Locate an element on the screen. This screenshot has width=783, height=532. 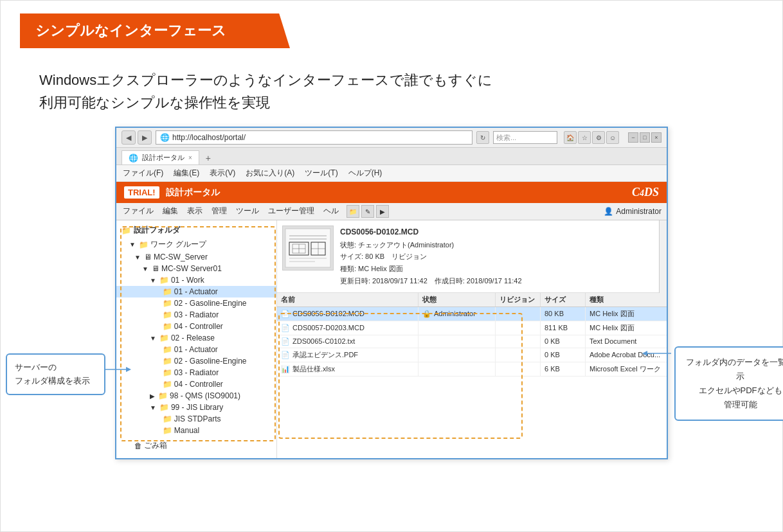
smiley-button: ☺ is located at coordinates (613, 137).